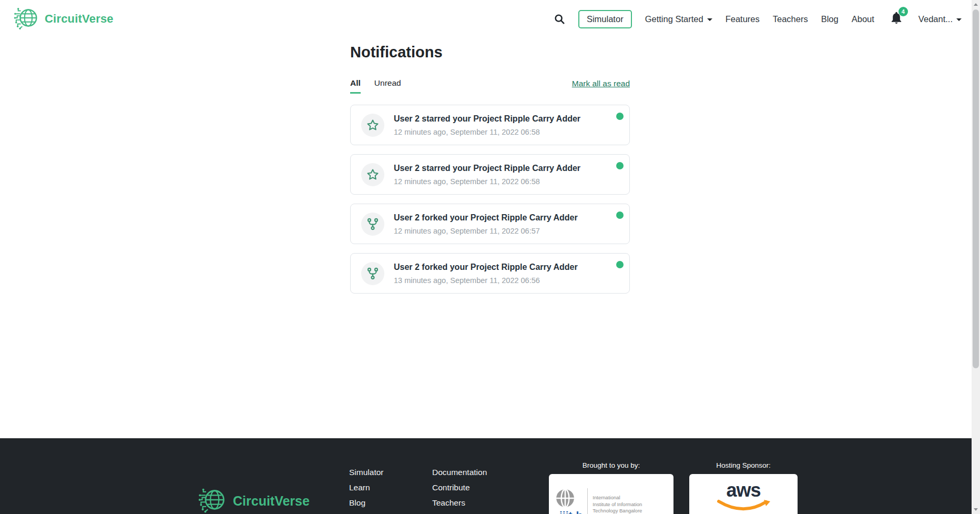 The width and height of the screenshot is (980, 514). Describe the element at coordinates (588, 501) in the screenshot. I see `divider` at that location.